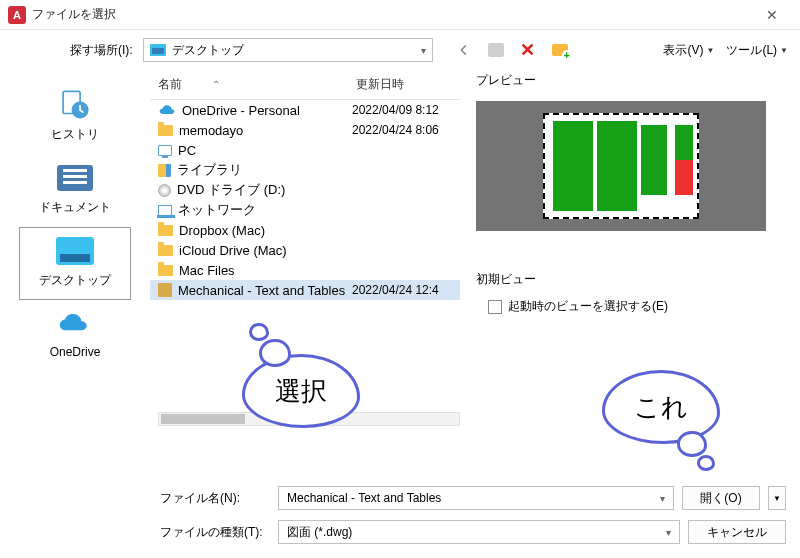  Describe the element at coordinates (266, 130) in the screenshot. I see `file-name: memodayo` at that location.